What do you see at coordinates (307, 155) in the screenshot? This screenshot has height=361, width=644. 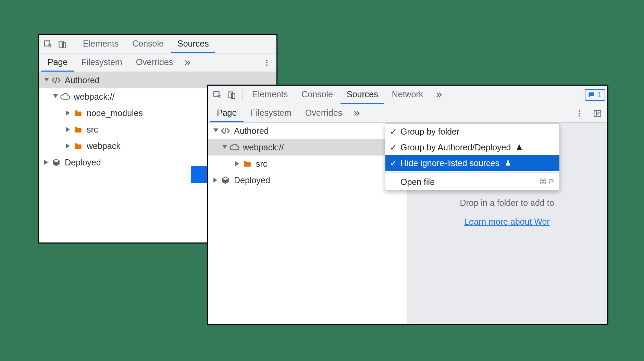 I see `file-tree: Authored webpack:// src` at bounding box center [307, 155].